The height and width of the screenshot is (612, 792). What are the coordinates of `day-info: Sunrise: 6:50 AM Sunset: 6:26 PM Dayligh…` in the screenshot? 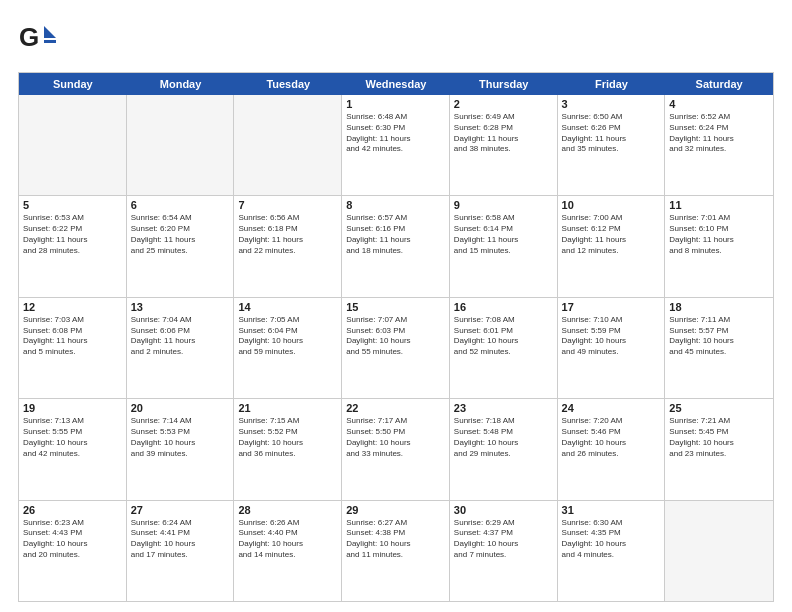 It's located at (612, 134).